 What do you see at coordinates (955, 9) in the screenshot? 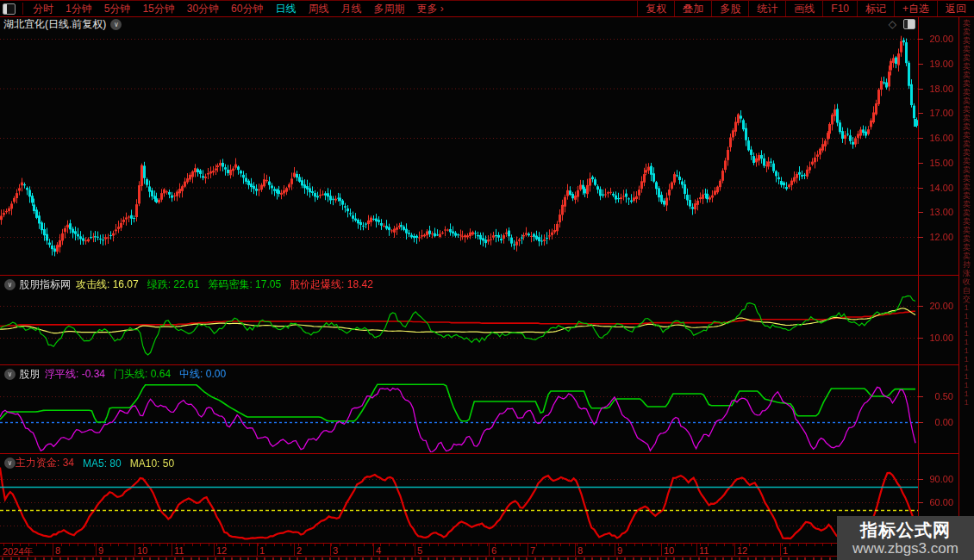
I see `menu-item-action: 返回` at bounding box center [955, 9].